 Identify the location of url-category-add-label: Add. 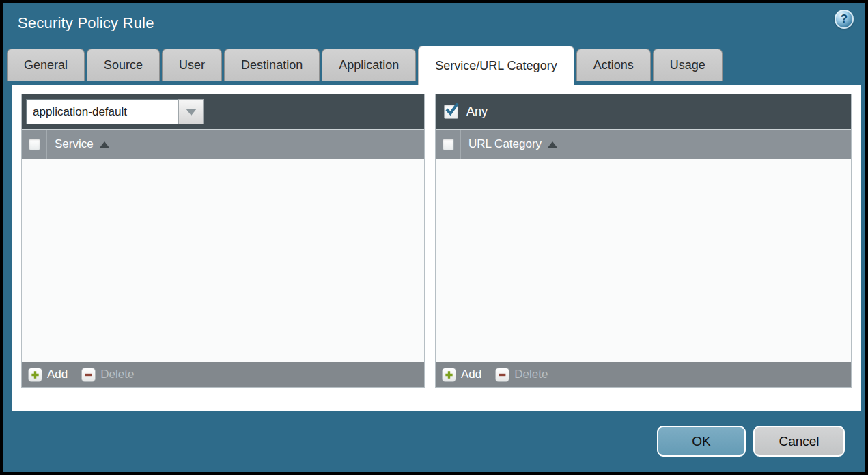
(471, 375).